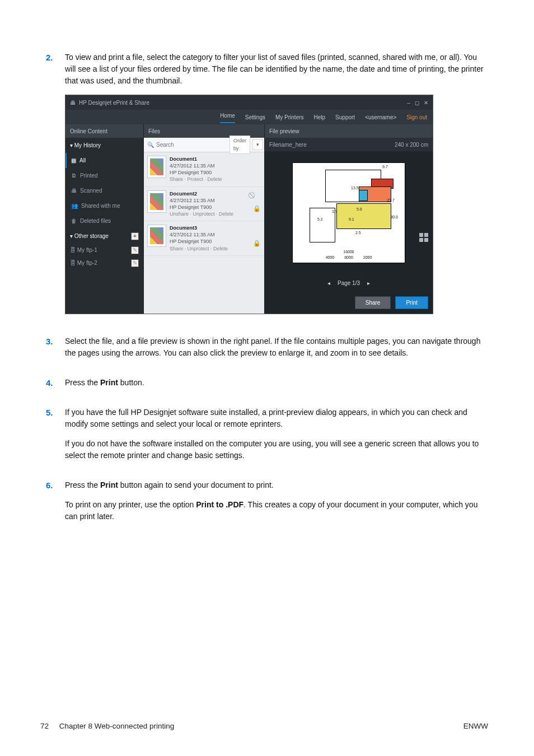 The height and width of the screenshot is (756, 534). Describe the element at coordinates (74, 206) in the screenshot. I see `shared-icon: 👥` at that location.